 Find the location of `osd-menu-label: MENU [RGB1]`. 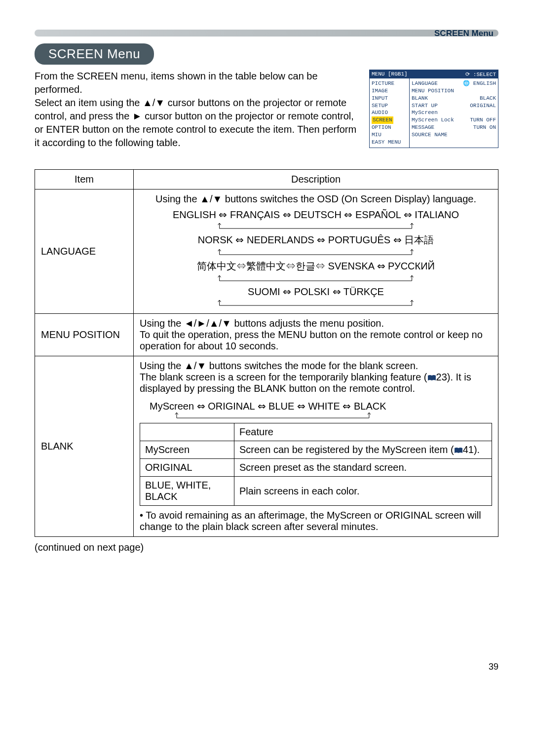

osd-menu-label: MENU [RGB1] is located at coordinates (390, 74).